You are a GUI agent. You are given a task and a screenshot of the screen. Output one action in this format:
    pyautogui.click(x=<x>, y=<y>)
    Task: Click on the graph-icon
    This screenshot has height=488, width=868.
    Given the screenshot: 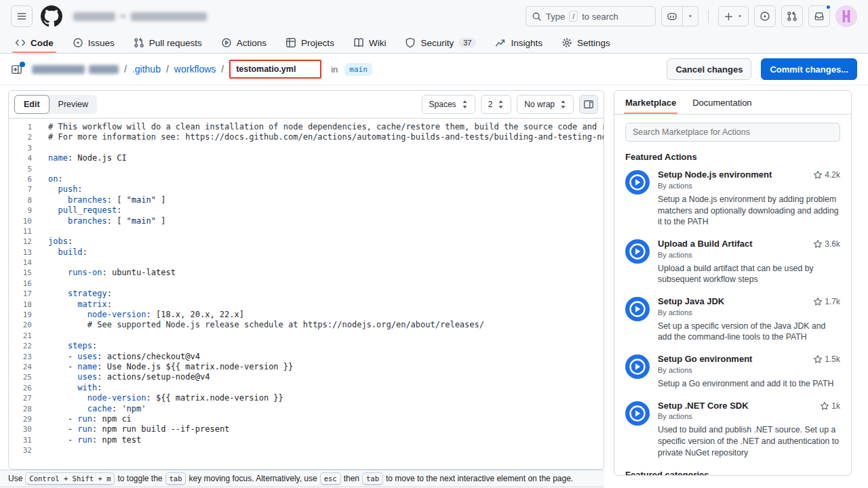 What is the action you would take?
    pyautogui.click(x=500, y=43)
    